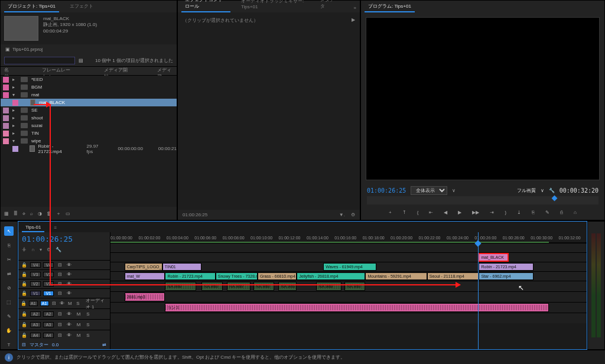  What do you see at coordinates (476, 213) in the screenshot?
I see `transport-btn-6: ▶▶` at bounding box center [476, 213].